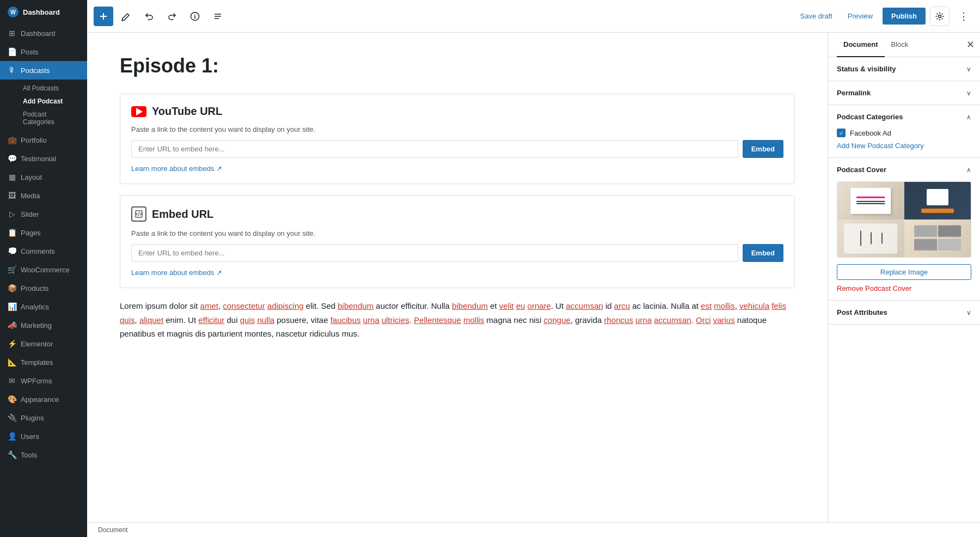  What do you see at coordinates (861, 45) in the screenshot?
I see `tab-document: Document` at bounding box center [861, 45].